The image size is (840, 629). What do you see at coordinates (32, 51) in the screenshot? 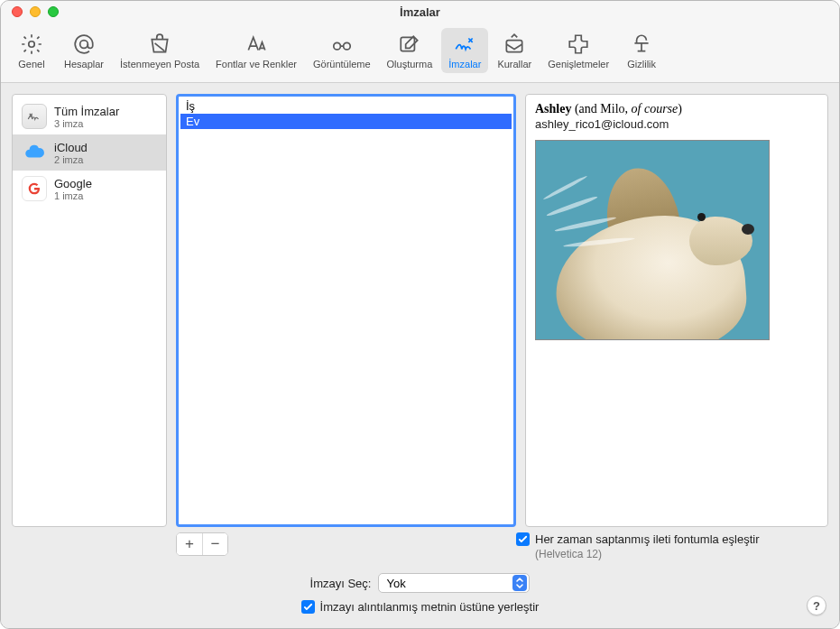
I see `toolbar-general: Genel` at bounding box center [32, 51].